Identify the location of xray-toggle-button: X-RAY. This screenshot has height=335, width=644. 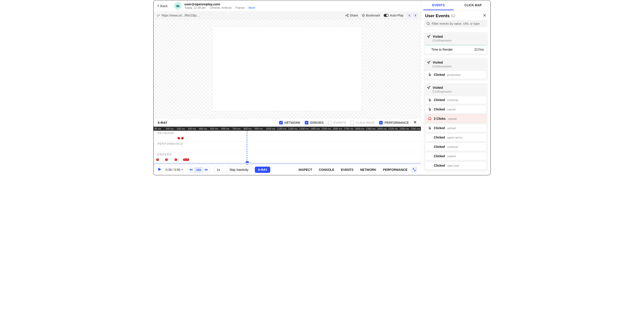
(262, 170).